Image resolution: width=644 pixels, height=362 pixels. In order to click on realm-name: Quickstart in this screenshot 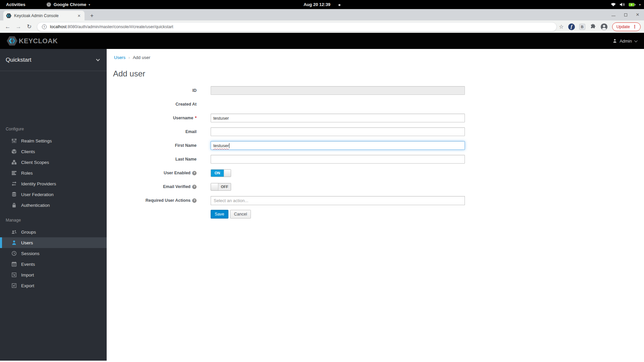, I will do `click(19, 60)`.